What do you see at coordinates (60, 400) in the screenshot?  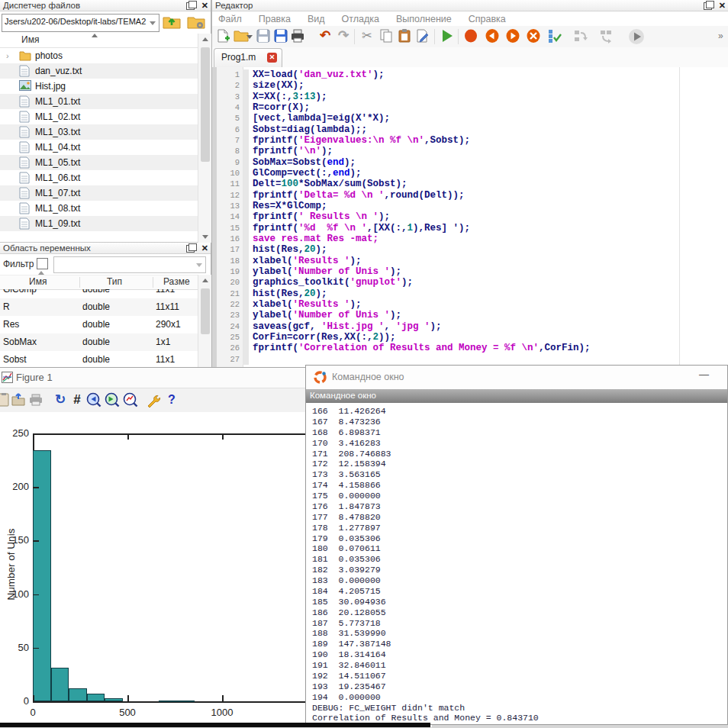 I see `figure-refresh-icon: ↻` at bounding box center [60, 400].